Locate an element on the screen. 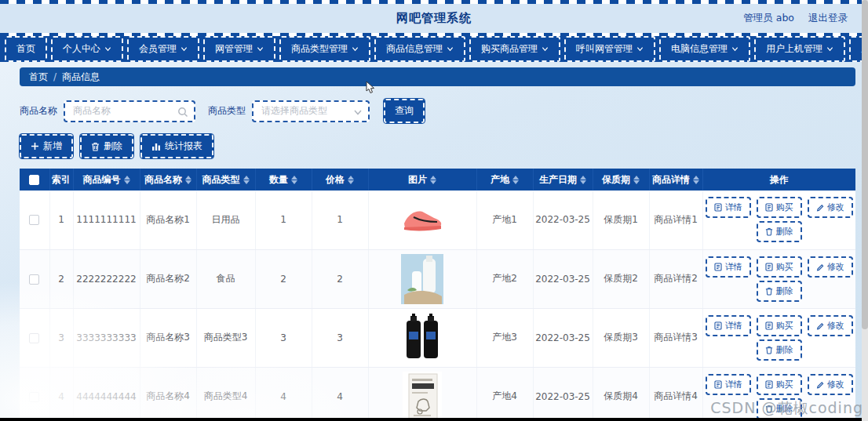 This screenshot has height=421, width=868. column-header-7: 图片 is located at coordinates (422, 180).